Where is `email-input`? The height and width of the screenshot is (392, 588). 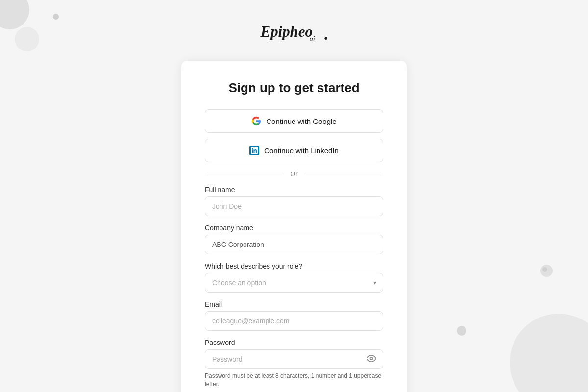 email-input is located at coordinates (294, 321).